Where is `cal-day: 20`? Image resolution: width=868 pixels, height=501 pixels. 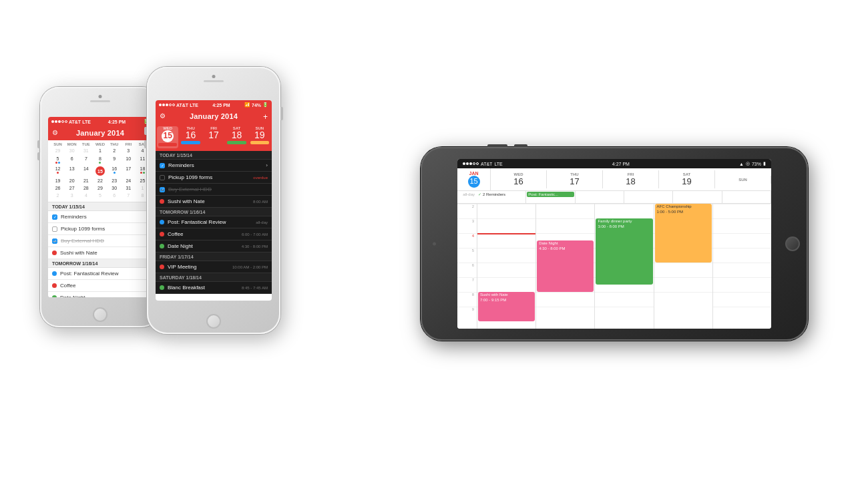
cal-day: 20 is located at coordinates (72, 180).